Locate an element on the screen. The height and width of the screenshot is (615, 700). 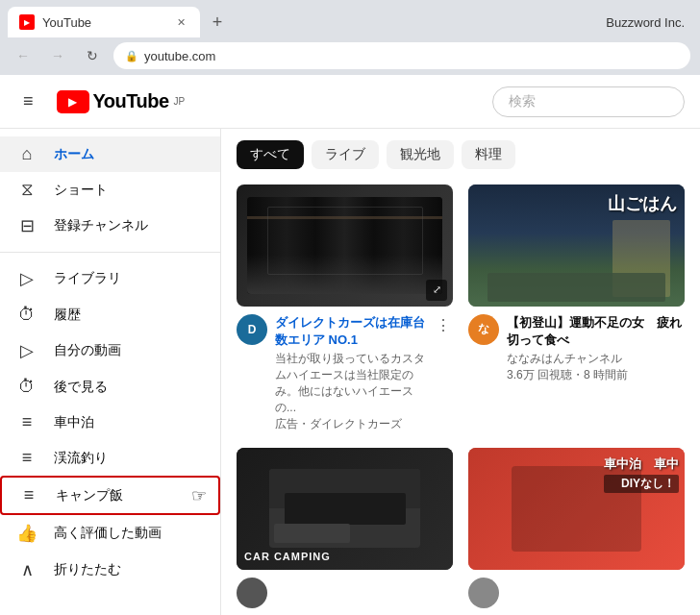
video-avatar-1: D is located at coordinates (252, 330).